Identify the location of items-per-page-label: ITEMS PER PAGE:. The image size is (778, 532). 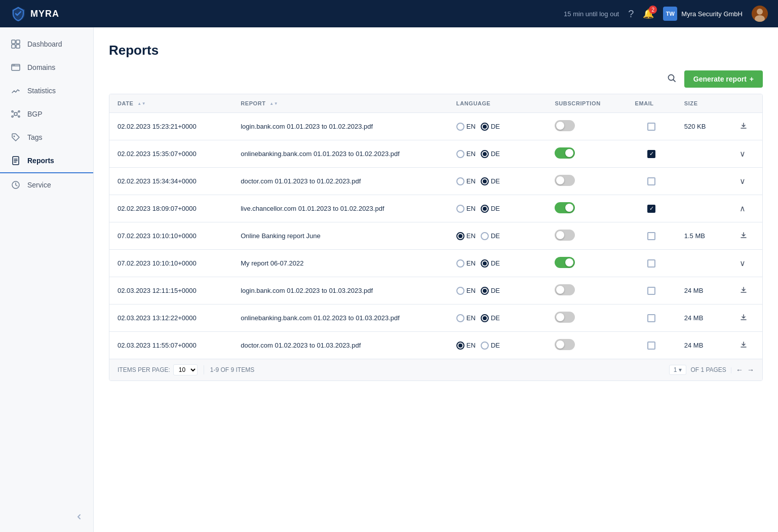
(144, 370).